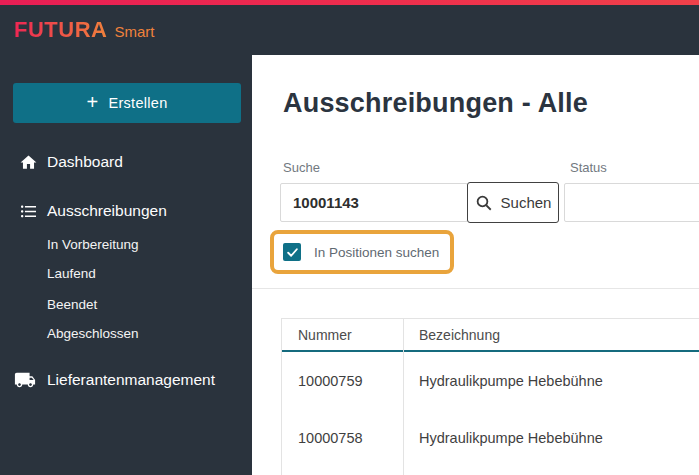 The width and height of the screenshot is (699, 475). I want to click on cell-nummer: 10000758, so click(342, 438).